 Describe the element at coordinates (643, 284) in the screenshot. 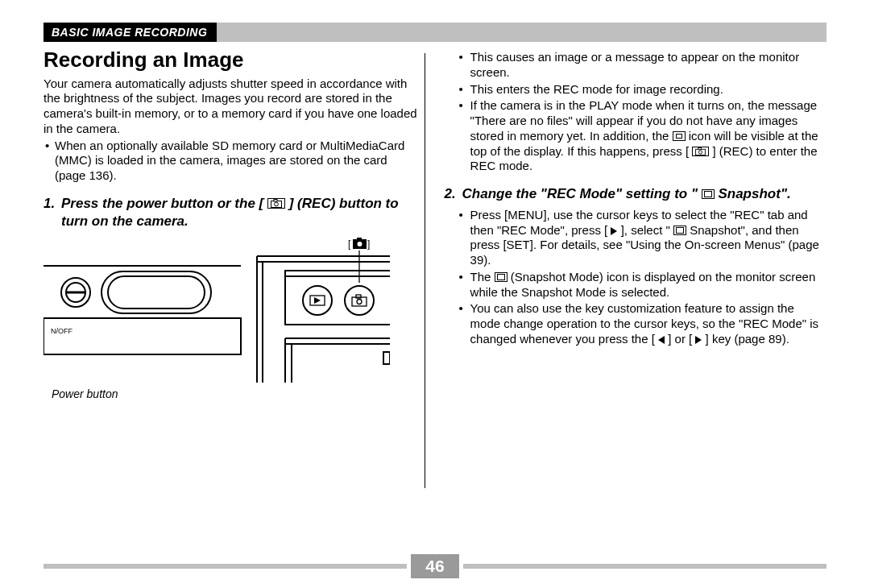

I see `right-b5-text-b: (Snapshot Mode) icon is displayed on the…` at that location.